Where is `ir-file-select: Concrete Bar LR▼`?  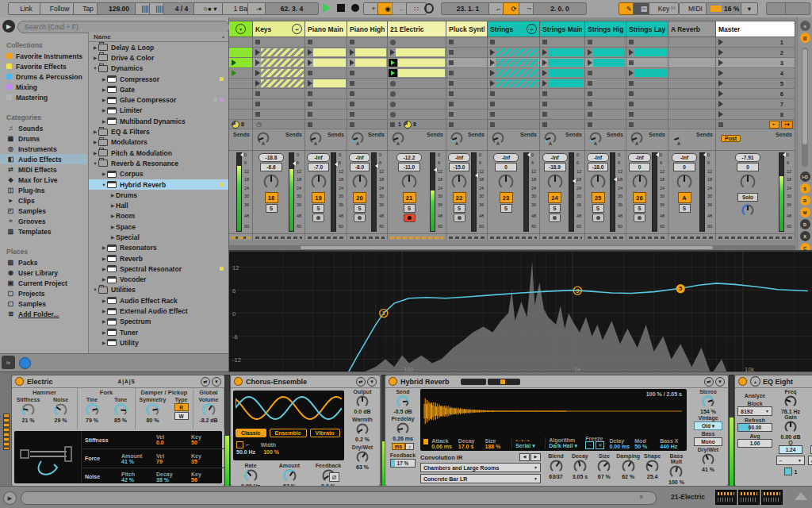
ir-file-select: Concrete Bar LR▼ is located at coordinates (481, 479).